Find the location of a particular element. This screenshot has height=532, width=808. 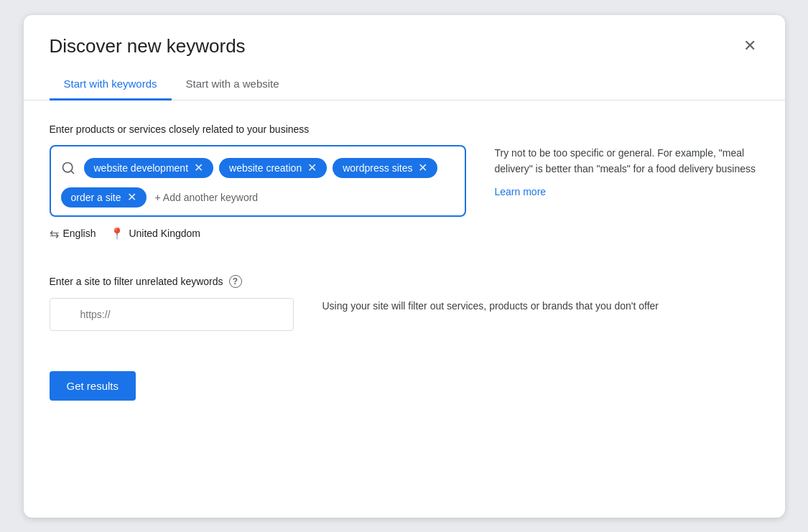

site-url-input is located at coordinates (172, 314).